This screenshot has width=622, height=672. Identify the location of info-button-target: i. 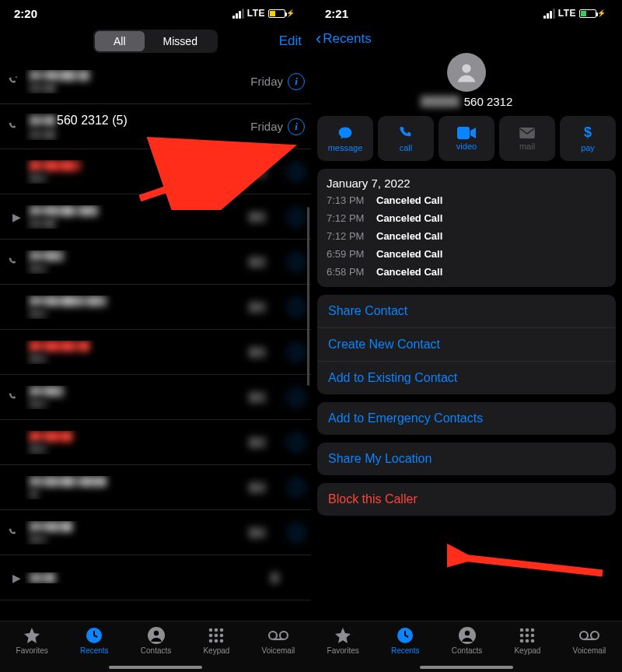
(296, 127).